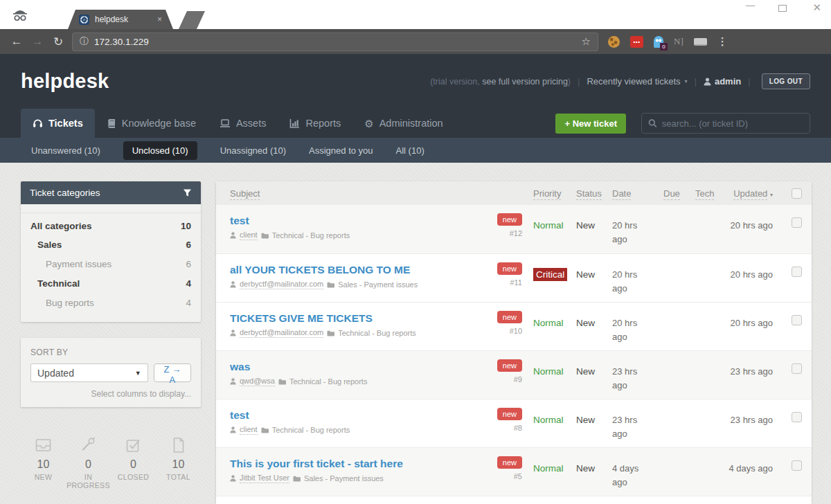  What do you see at coordinates (58, 123) in the screenshot?
I see `tab-tickets: Tickets` at bounding box center [58, 123].